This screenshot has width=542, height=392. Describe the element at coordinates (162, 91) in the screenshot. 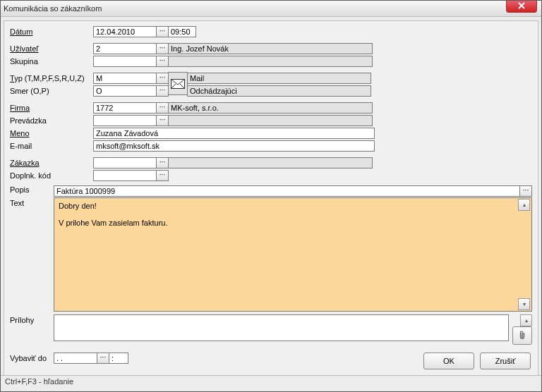

I see `direction-lookup-button: ···` at that location.